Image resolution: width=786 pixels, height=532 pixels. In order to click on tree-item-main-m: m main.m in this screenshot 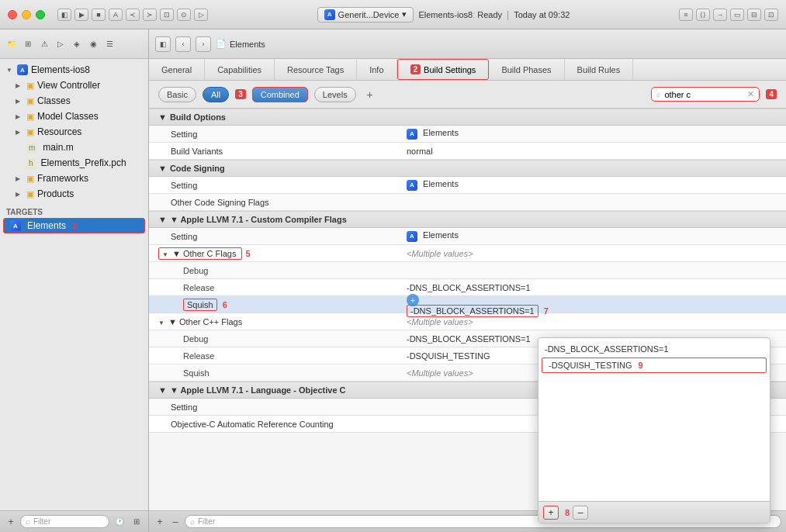, I will do `click(74, 147)`.